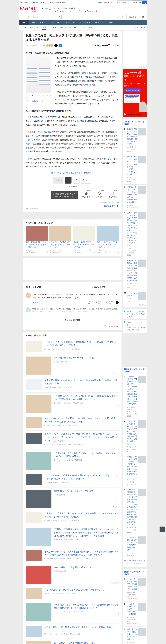 This screenshot has height=644, width=166. Describe the element at coordinates (42, 17) in the screenshot. I see `keyword-search-input: キーワードを入力` at that location.